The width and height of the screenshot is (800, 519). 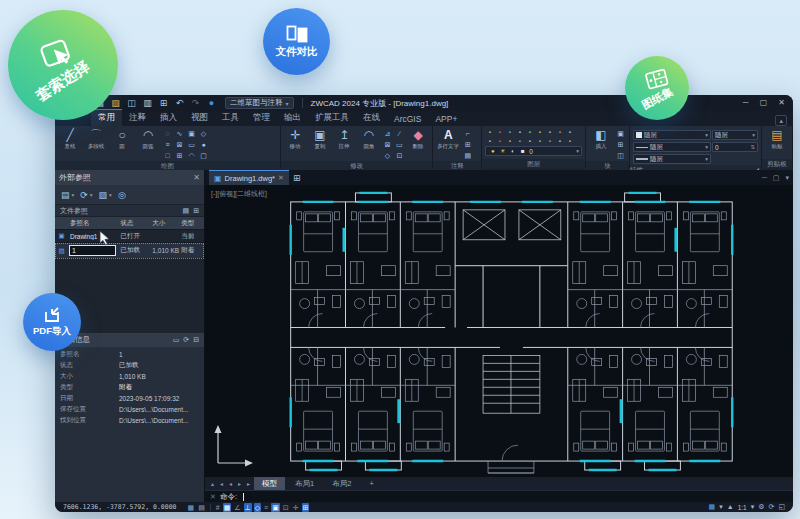 I want to click on tab-layout1: 布局1, so click(x=304, y=484).